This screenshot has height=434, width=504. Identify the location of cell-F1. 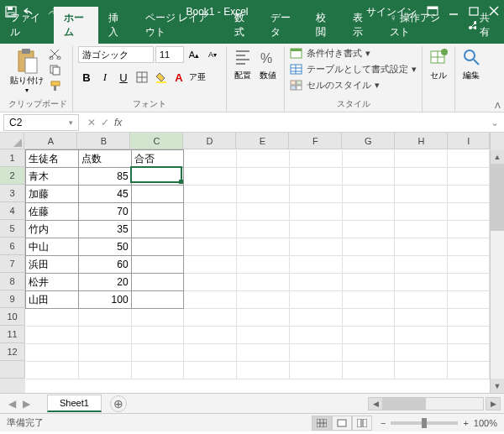
(316, 159).